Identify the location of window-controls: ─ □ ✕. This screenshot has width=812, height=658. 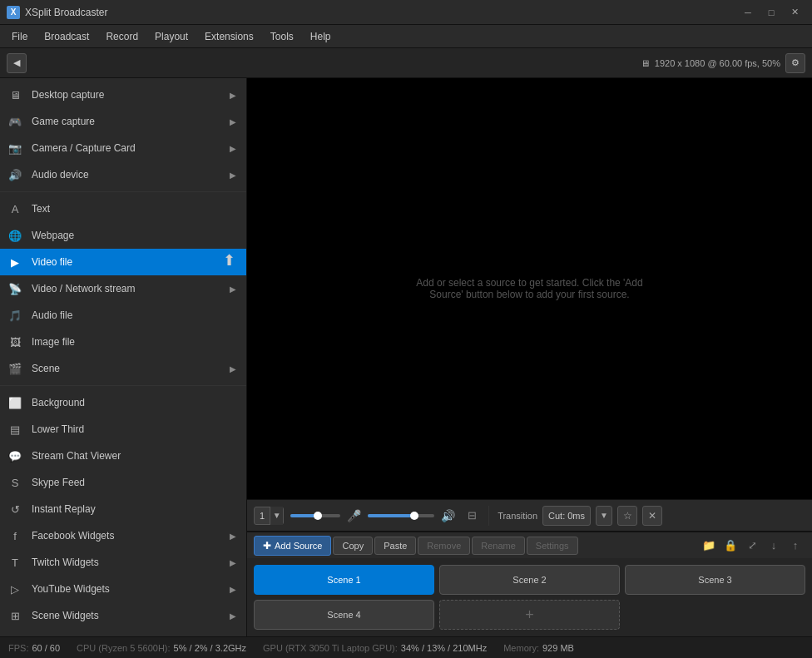
(771, 12).